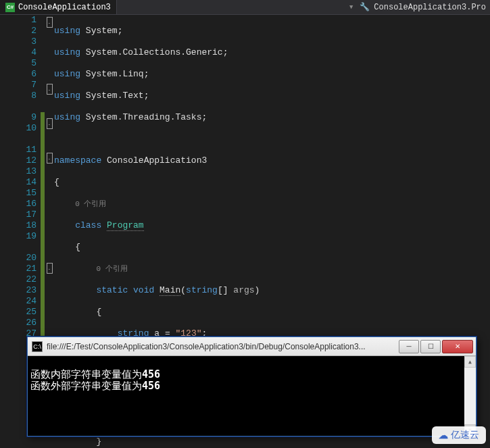 The height and width of the screenshot is (448, 490). What do you see at coordinates (18, 128) in the screenshot?
I see `line-number: 10` at bounding box center [18, 128].